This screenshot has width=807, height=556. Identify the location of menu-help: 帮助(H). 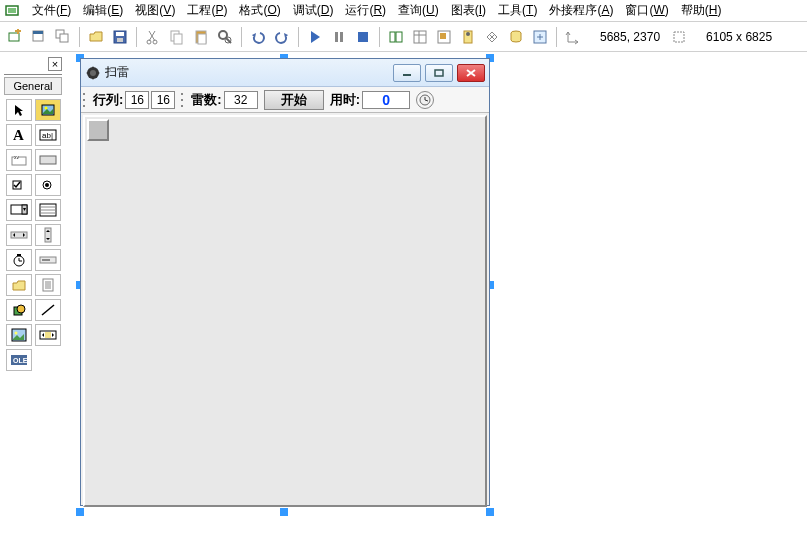
(702, 10).